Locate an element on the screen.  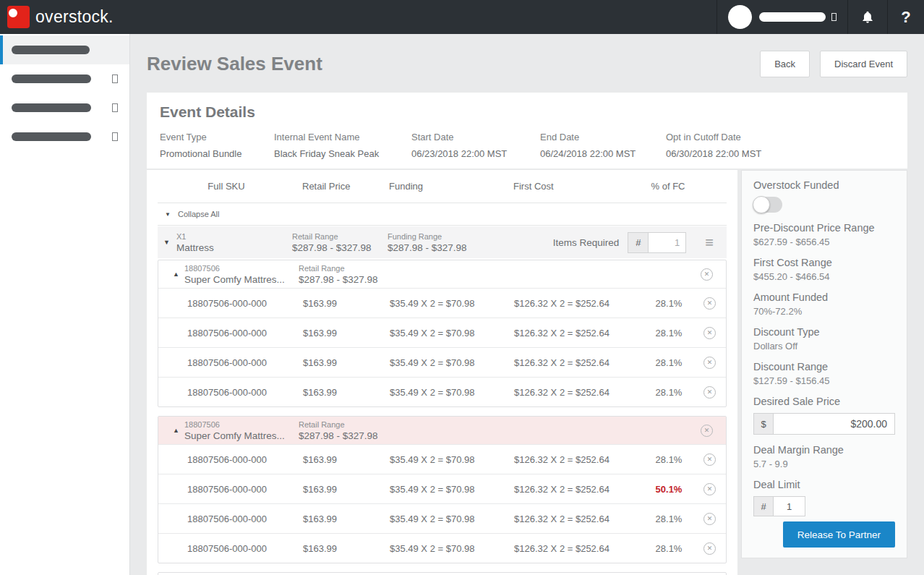
event-details-title: Event Details is located at coordinates (527, 112).